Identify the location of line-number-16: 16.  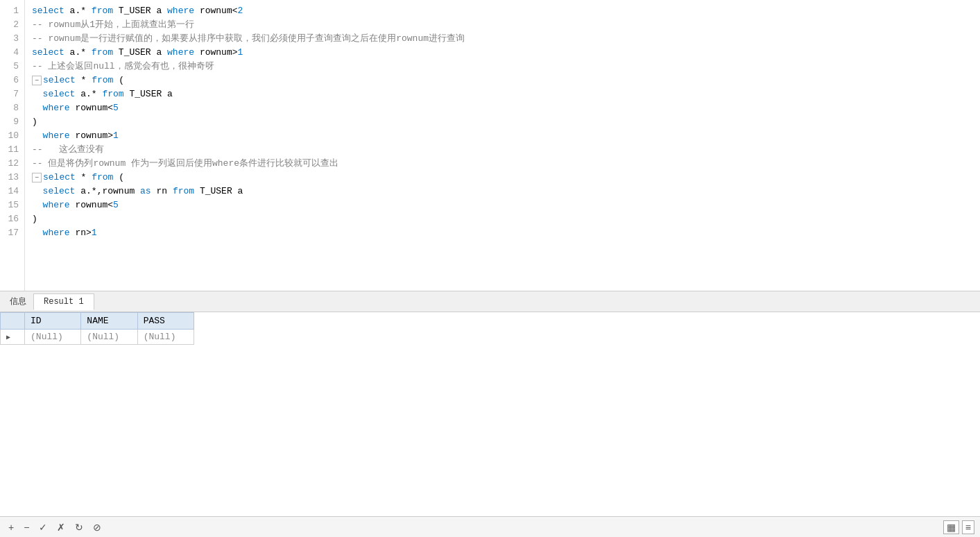
(12, 219).